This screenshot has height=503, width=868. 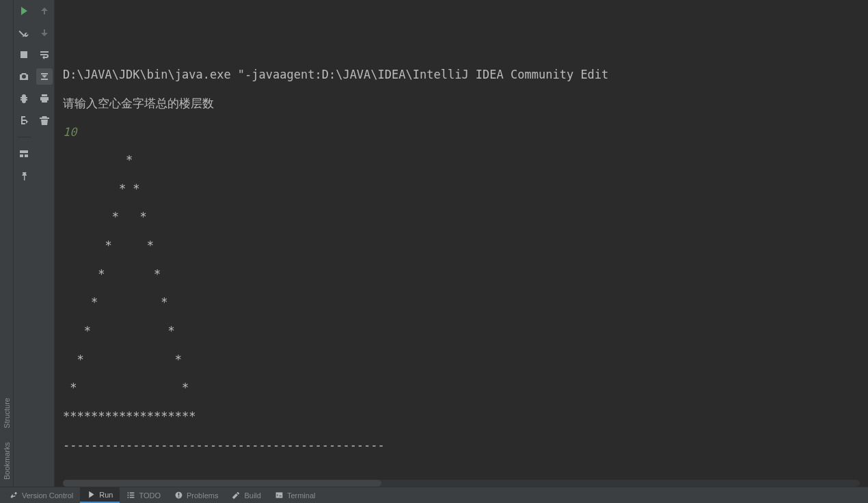 I want to click on pin-button, so click(x=24, y=176).